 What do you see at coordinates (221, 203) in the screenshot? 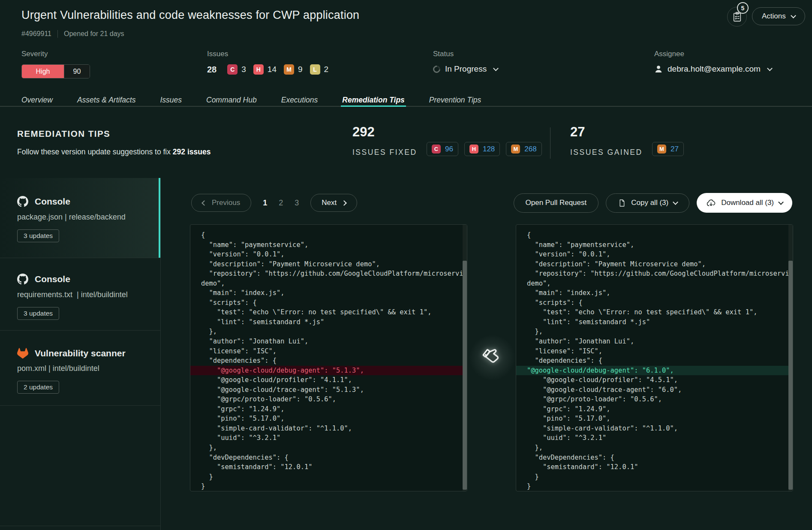
I see `previous-page-button: Previous` at bounding box center [221, 203].